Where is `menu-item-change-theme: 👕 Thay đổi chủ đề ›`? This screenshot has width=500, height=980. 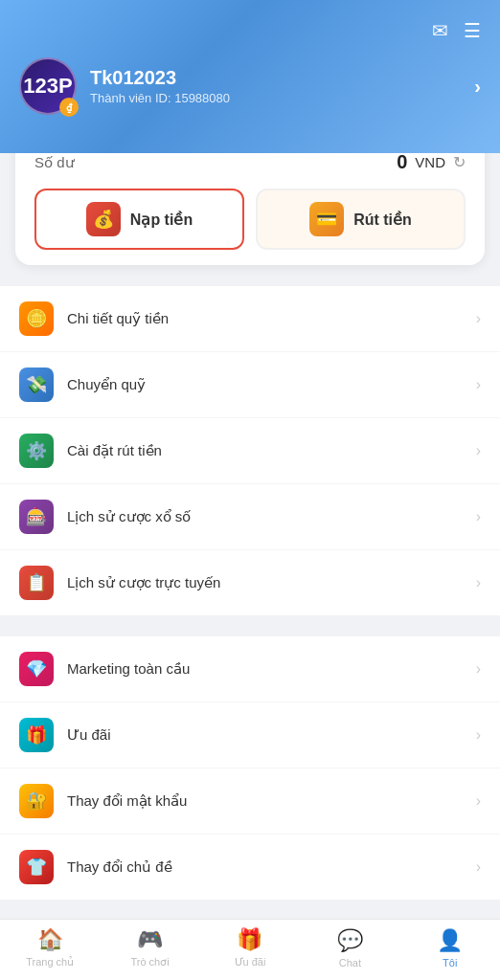 menu-item-change-theme: 👕 Thay đổi chủ đề › is located at coordinates (250, 867).